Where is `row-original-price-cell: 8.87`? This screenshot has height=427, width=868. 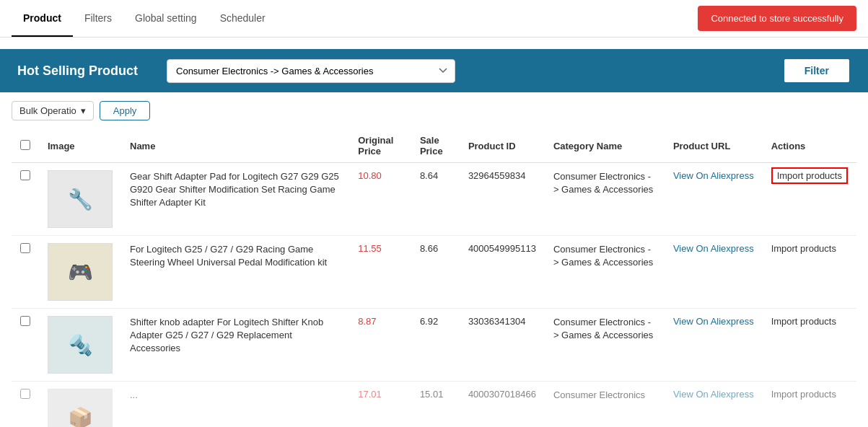
row-original-price-cell: 8.87 is located at coordinates (380, 345).